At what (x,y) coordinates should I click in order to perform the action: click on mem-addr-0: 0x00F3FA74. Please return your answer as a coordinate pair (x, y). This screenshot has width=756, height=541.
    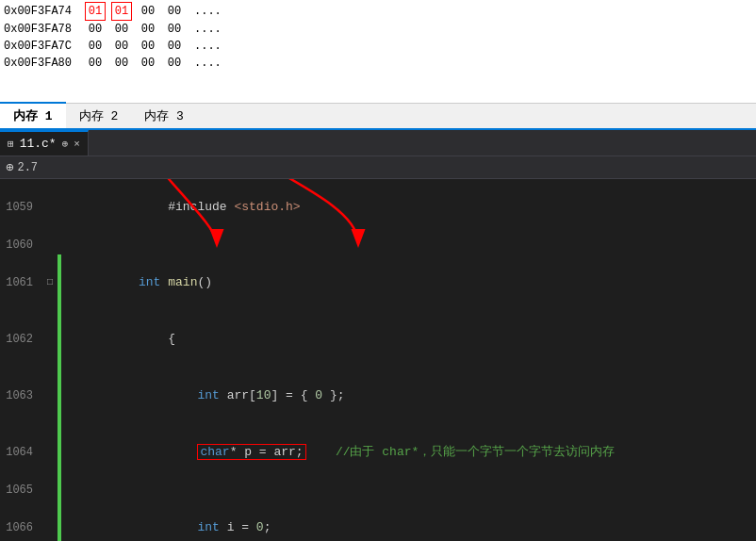
    Looking at the image, I should click on (41, 11).